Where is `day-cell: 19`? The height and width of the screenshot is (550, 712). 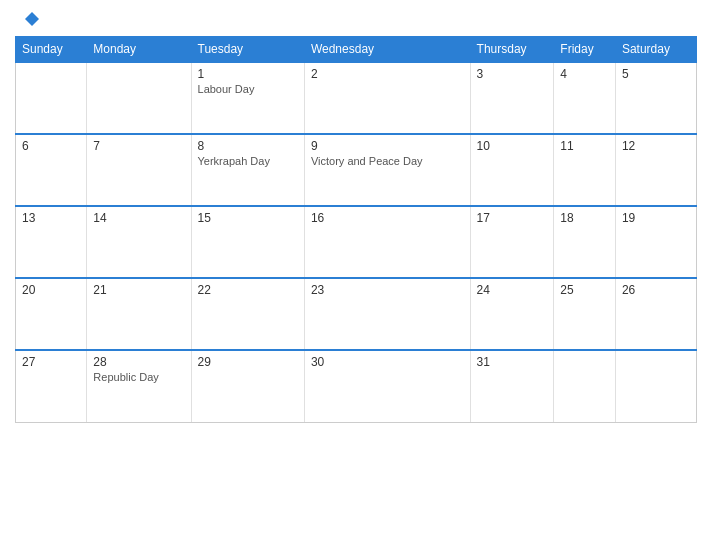 day-cell: 19 is located at coordinates (656, 242).